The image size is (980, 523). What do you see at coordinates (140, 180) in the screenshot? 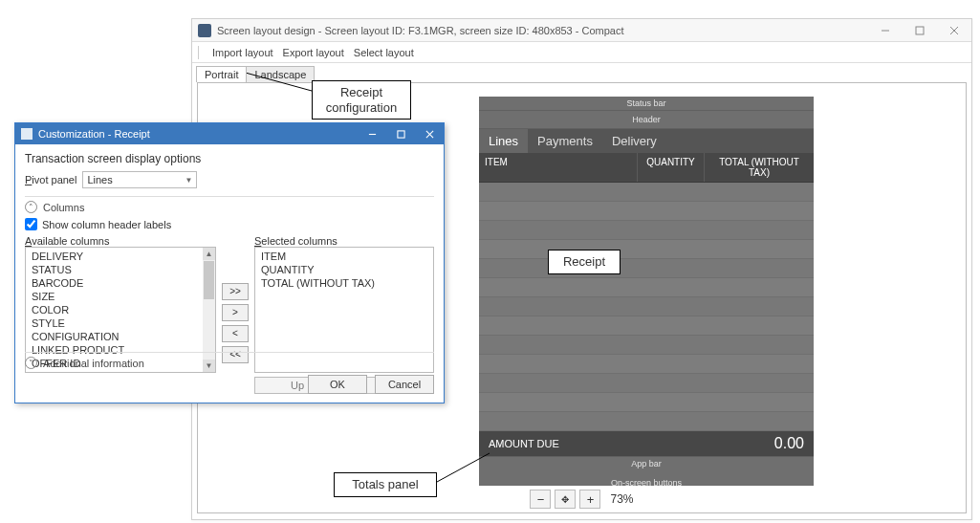
I see `pivot-panel-combo: Lines ▼` at bounding box center [140, 180].